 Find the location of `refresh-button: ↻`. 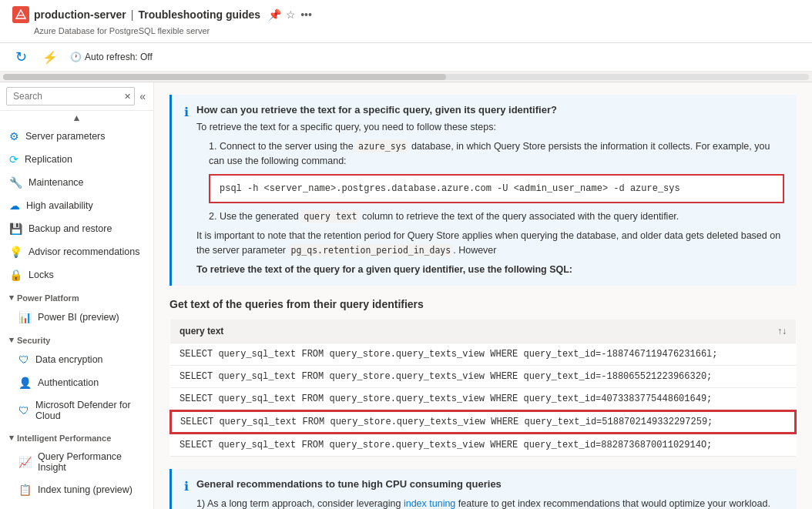

refresh-button: ↻ is located at coordinates (22, 57).